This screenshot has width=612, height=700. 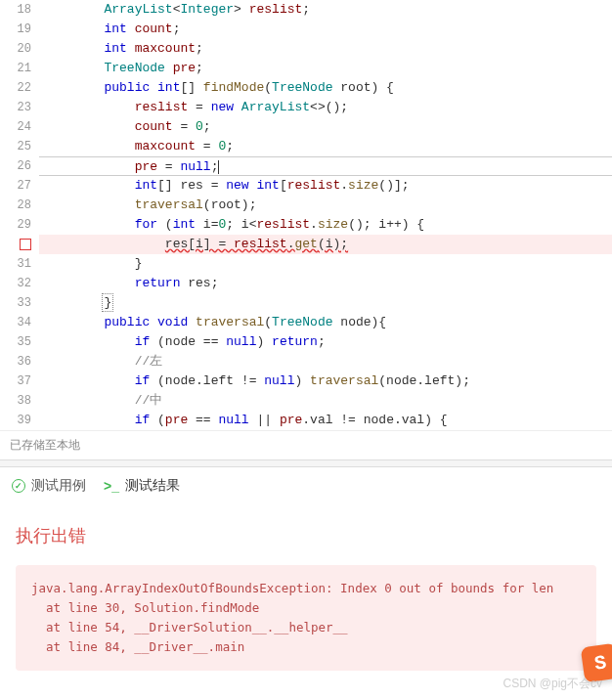 I want to click on line-number: 18, so click(x=20, y=10).